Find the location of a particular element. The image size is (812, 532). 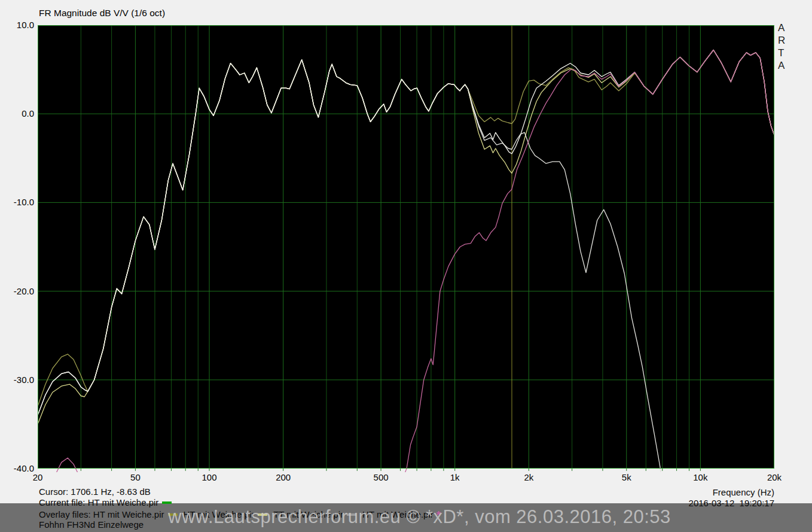

arta-logo-vertical: A R T A is located at coordinates (782, 47).